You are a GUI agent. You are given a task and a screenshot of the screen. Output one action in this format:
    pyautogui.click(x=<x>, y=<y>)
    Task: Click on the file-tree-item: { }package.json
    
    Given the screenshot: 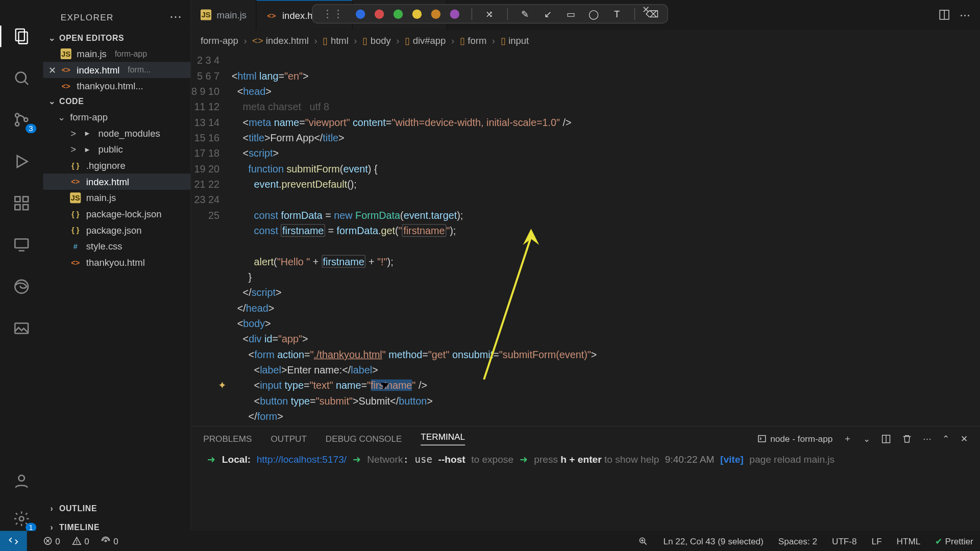 What is the action you would take?
    pyautogui.click(x=116, y=230)
    